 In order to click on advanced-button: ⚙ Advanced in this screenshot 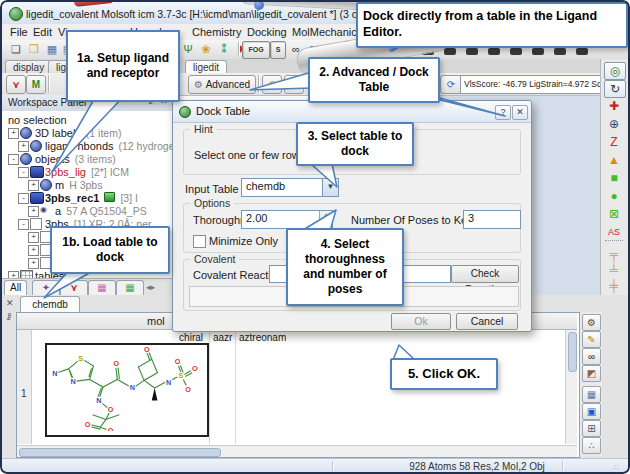, I will do `click(222, 84)`.